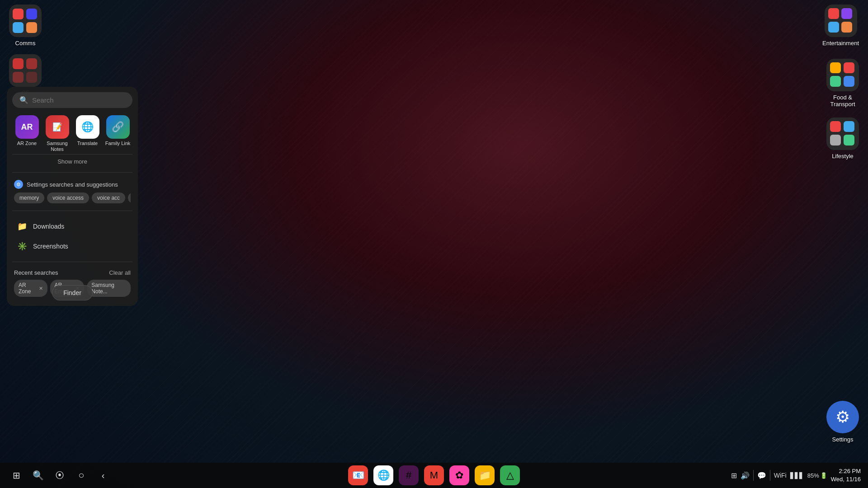 The image size is (868, 488). What do you see at coordinates (797, 475) in the screenshot?
I see `signal-icon: ▋▋▋` at bounding box center [797, 475].